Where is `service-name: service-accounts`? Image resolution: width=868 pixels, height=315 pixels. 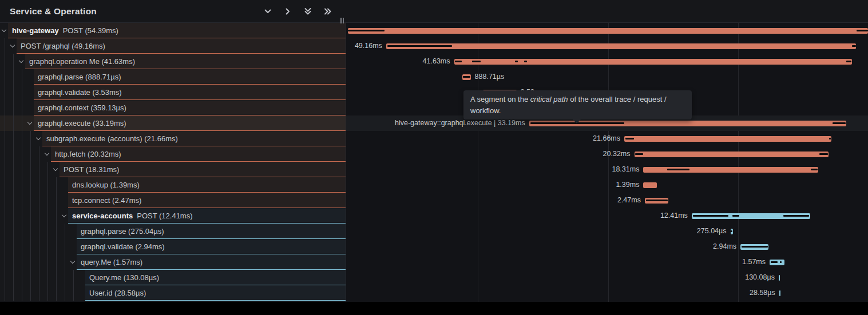 service-name: service-accounts is located at coordinates (102, 216).